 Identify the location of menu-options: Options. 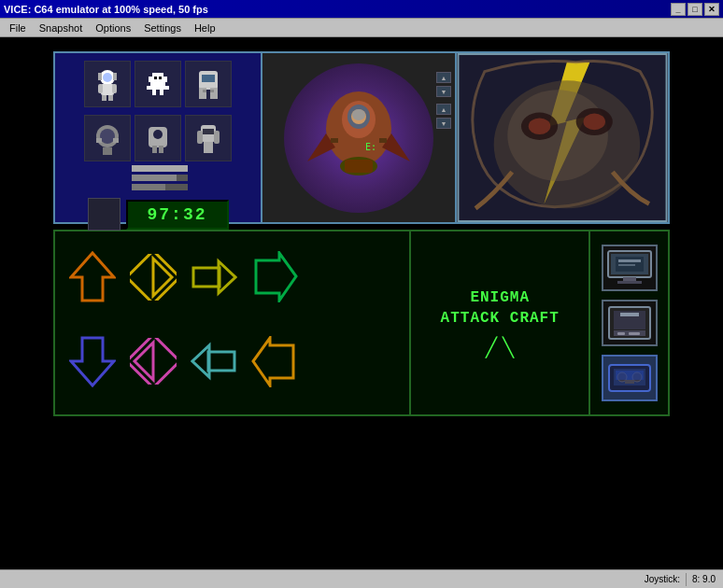
(113, 28).